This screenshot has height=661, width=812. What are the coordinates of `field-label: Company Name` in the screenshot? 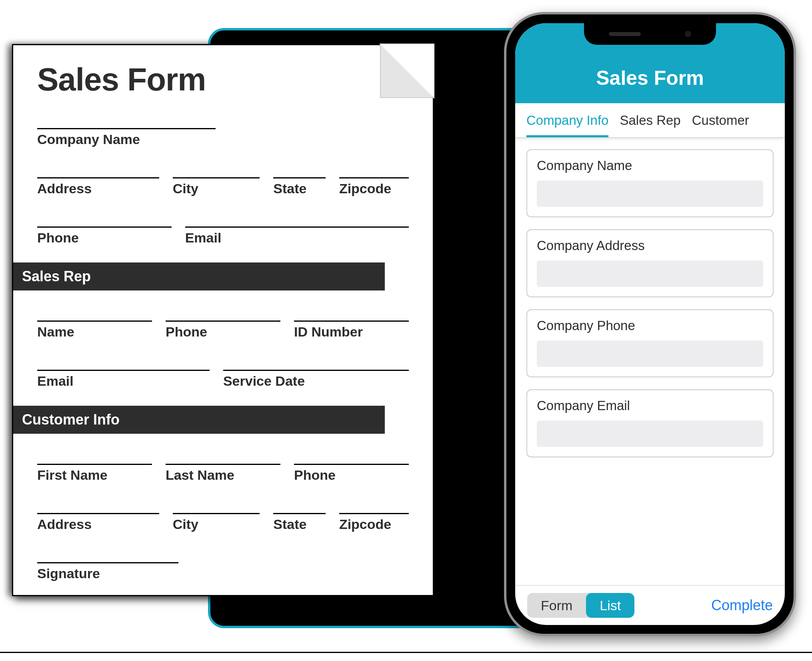 It's located at (650, 166).